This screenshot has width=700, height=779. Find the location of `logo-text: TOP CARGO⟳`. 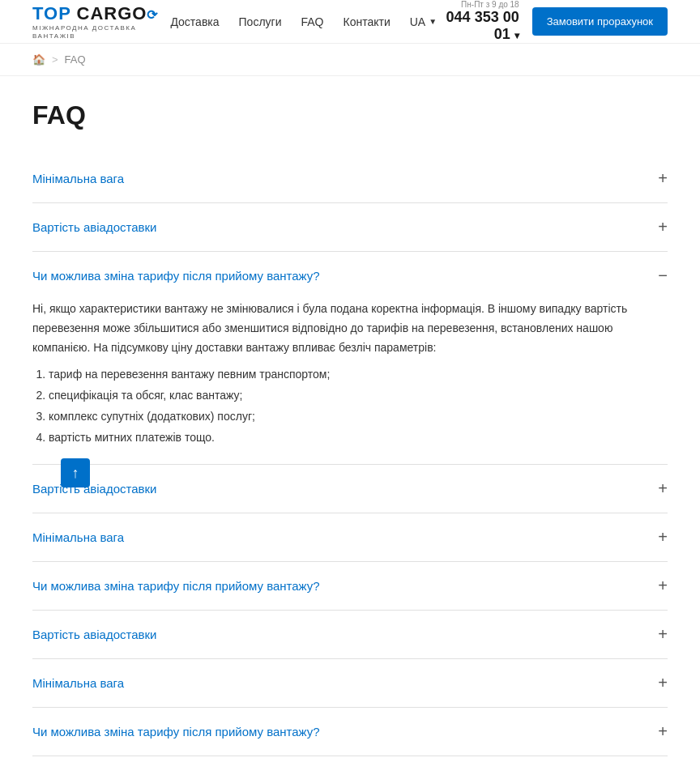

logo-text: TOP CARGO⟳ is located at coordinates (101, 14).